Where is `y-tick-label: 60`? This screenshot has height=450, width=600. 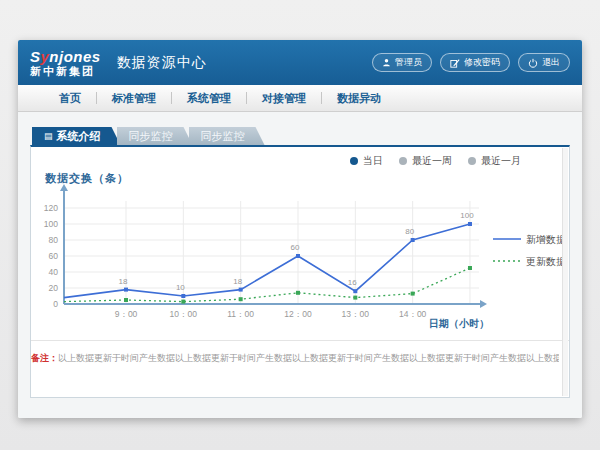
y-tick-label: 60 is located at coordinates (54, 256).